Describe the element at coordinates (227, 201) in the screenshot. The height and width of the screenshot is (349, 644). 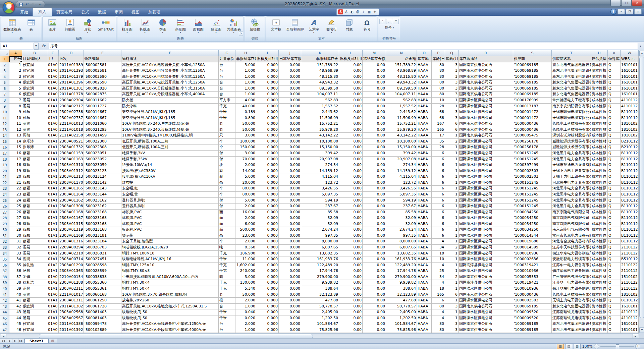
I see `cell-G25: 付` at that location.